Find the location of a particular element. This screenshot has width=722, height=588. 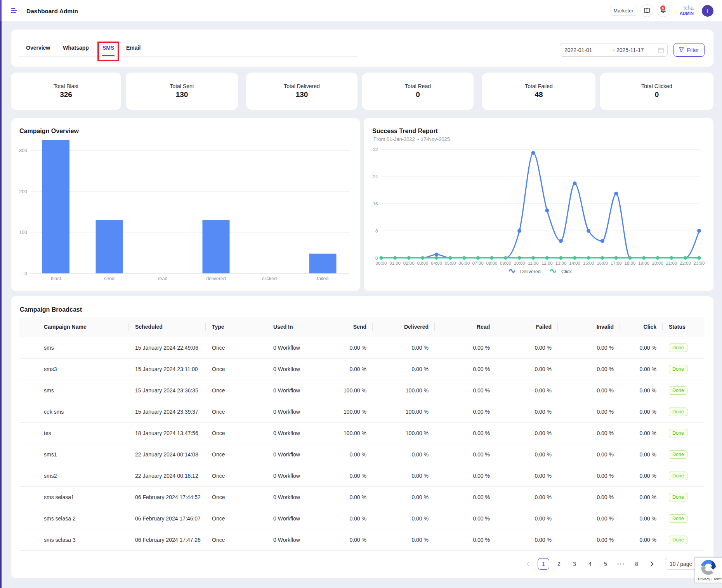

svg-text: 04:00 is located at coordinates (436, 263).